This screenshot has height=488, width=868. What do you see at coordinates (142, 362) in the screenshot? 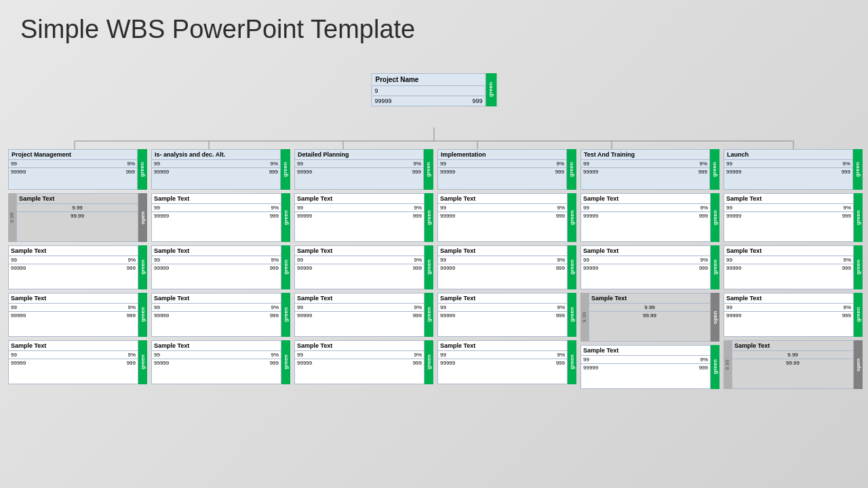
I see `l2-sidebar-0-3: green` at bounding box center [142, 362].